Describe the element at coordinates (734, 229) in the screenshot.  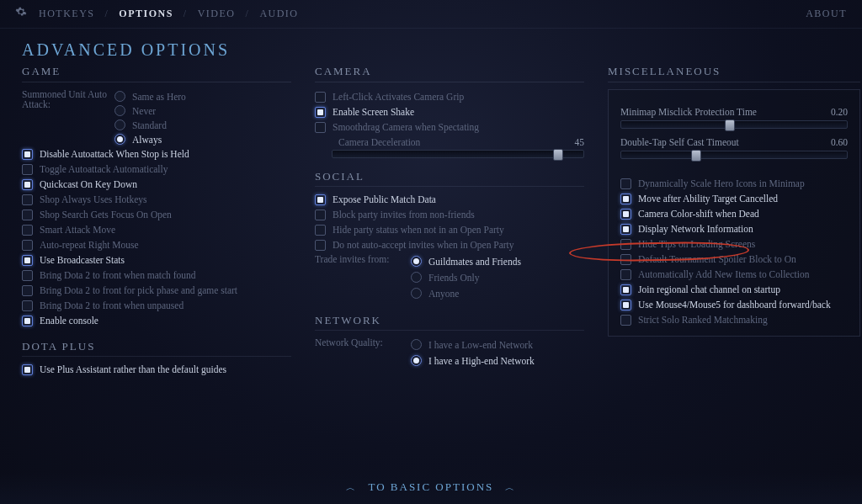
I see `misc-option: Display Network Information` at that location.